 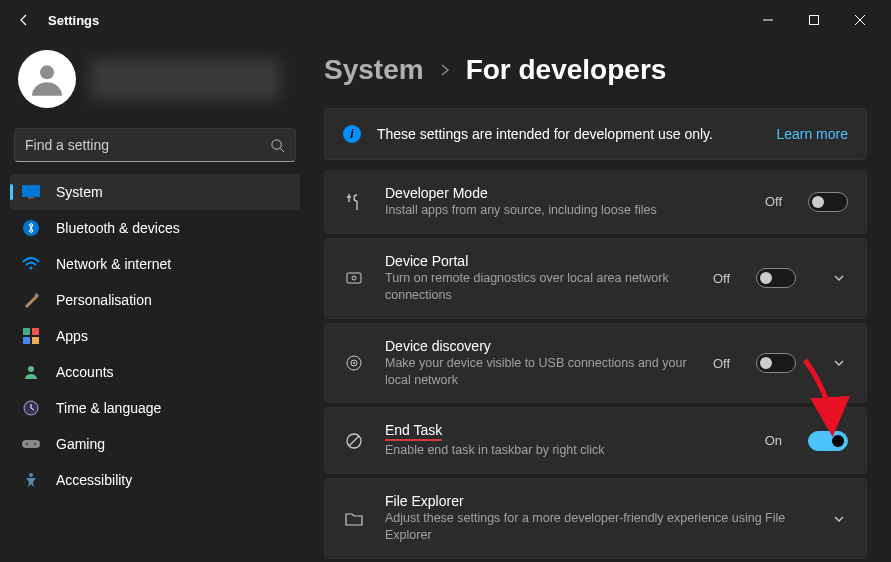 What do you see at coordinates (94, 480) in the screenshot?
I see `nav-label: Accessibility` at bounding box center [94, 480].